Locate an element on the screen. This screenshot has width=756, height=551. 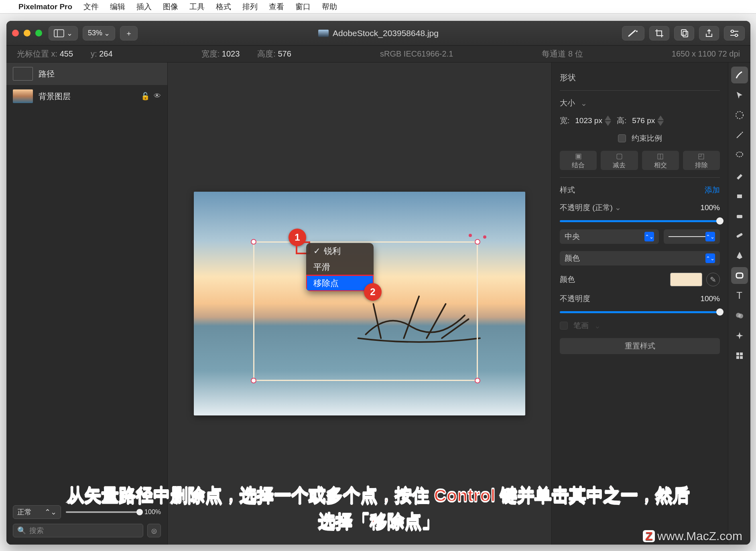
tool-erase is located at coordinates (740, 215).